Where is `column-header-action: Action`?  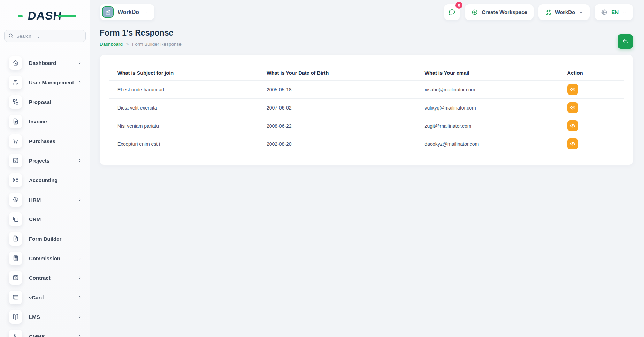 column-header-action: Action is located at coordinates (596, 73).